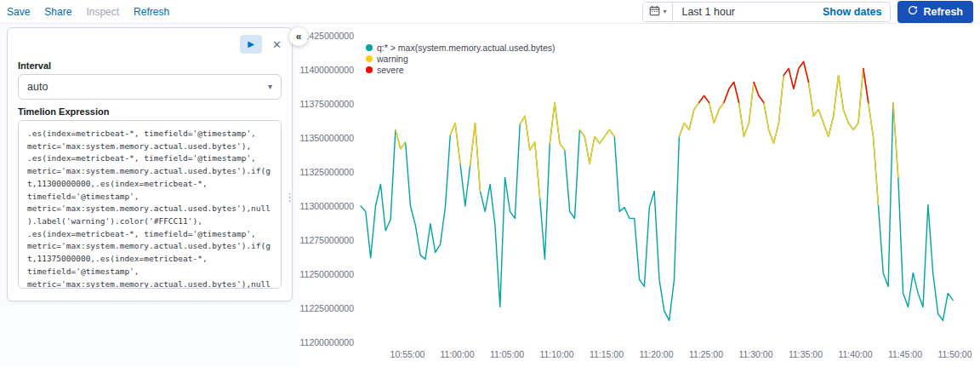 This screenshot has width=980, height=367. Describe the element at coordinates (150, 66) in the screenshot. I see `interval-label: Interval` at that location.